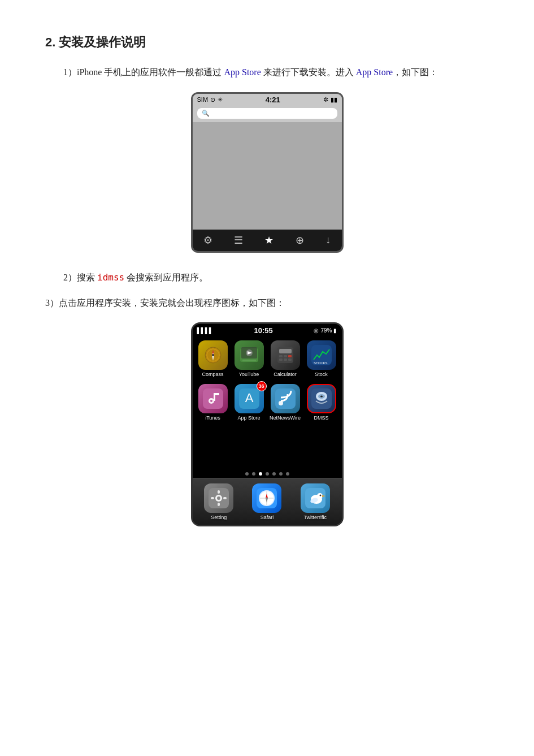 Image resolution: width=534 pixels, height=756 pixels. I want to click on app-itunes-label: iTunes, so click(212, 418).